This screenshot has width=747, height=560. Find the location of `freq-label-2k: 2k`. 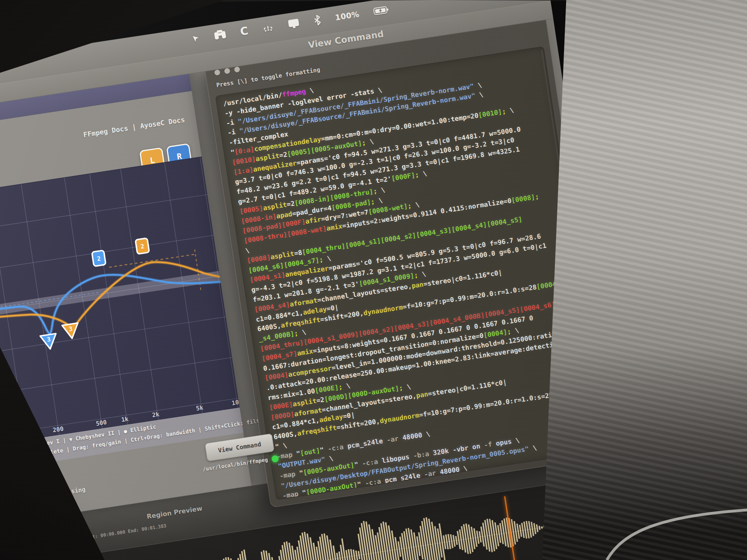

freq-label-2k: 2k is located at coordinates (156, 415).